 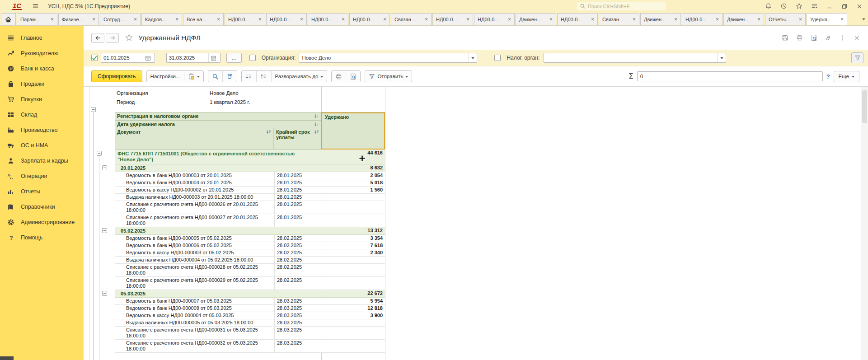 What do you see at coordinates (105, 168) in the screenshot?
I see `collapse-group-button: –` at bounding box center [105, 168].